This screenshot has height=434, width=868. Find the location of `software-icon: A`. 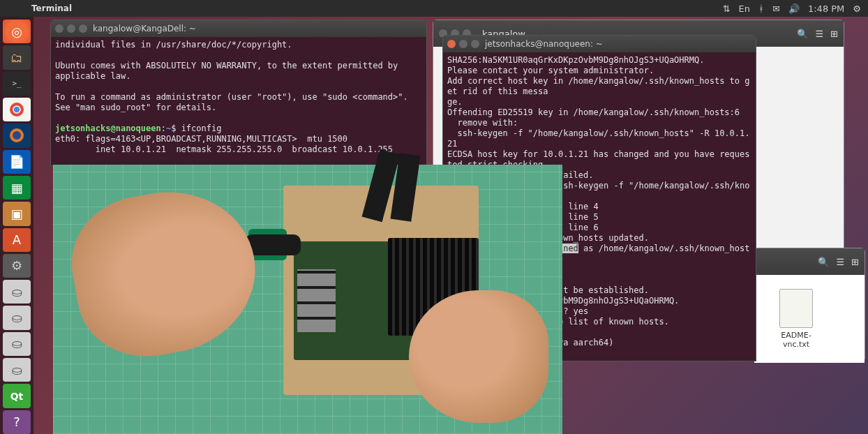

software-icon: A is located at coordinates (17, 240).